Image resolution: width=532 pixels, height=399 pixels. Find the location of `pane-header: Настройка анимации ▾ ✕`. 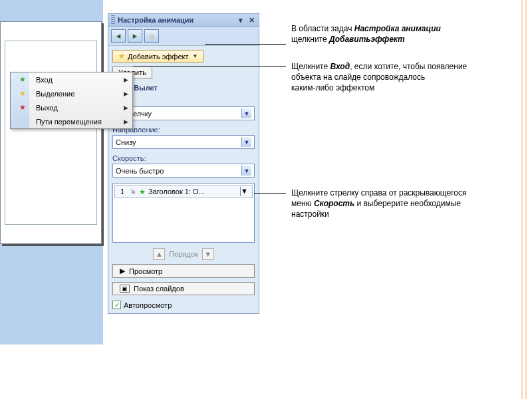

pane-header: Настройка анимации ▾ ✕ is located at coordinates (184, 20).